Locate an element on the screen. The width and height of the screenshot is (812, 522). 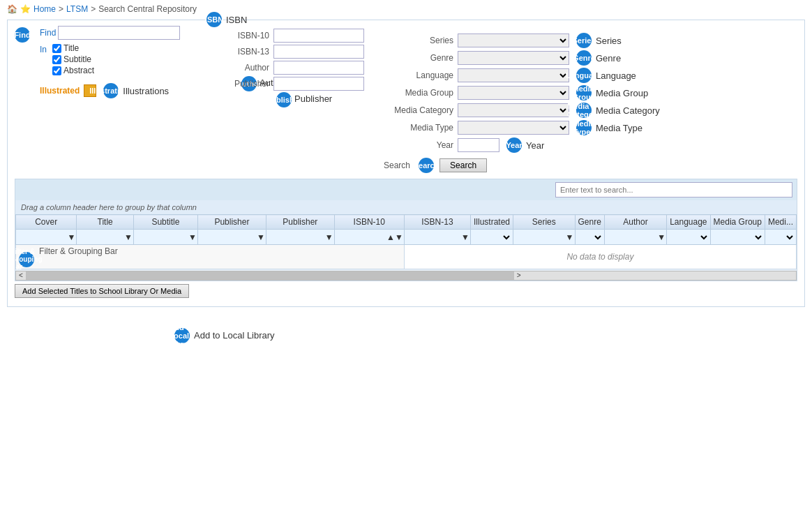
data-table: Cover Title Subtitle Publisher Publisher… is located at coordinates (406, 241).